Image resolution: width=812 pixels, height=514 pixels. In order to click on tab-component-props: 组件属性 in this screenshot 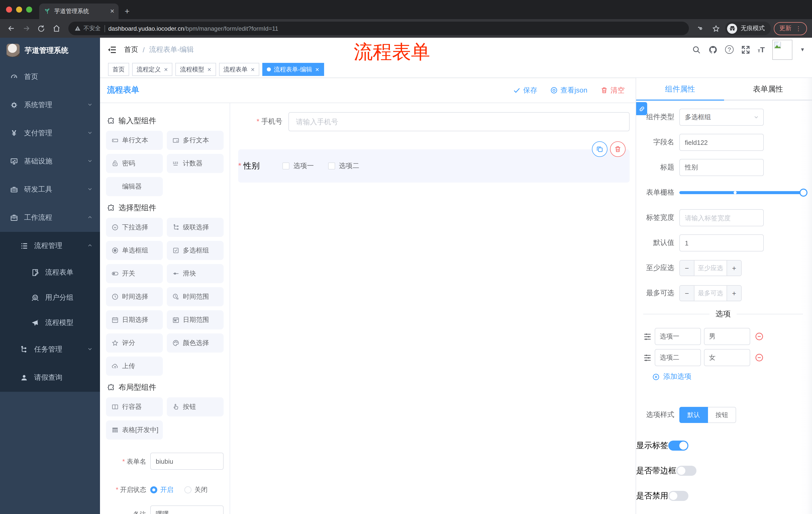, I will do `click(680, 89)`.